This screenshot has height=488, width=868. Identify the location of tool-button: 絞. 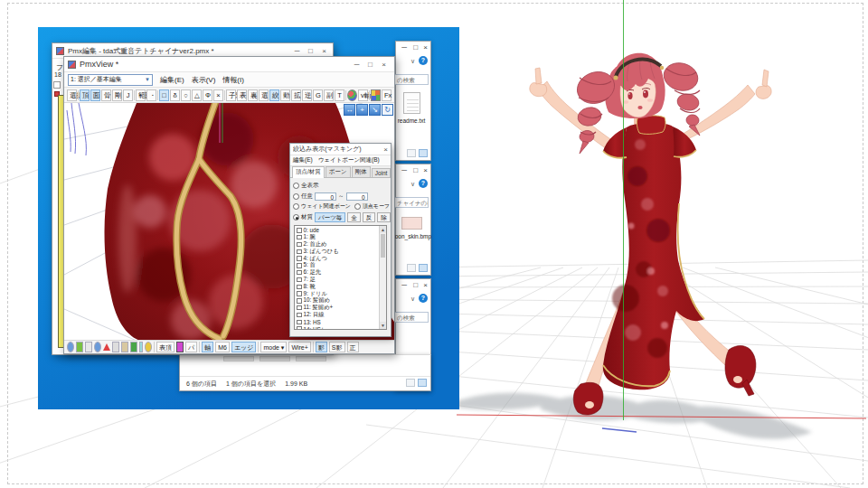
(275, 96).